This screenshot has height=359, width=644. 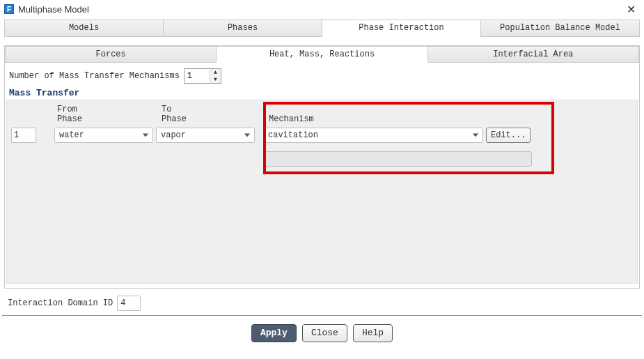 What do you see at coordinates (322, 28) in the screenshot?
I see `main-tabs: Models Phases Phase Interaction Populati…` at bounding box center [322, 28].